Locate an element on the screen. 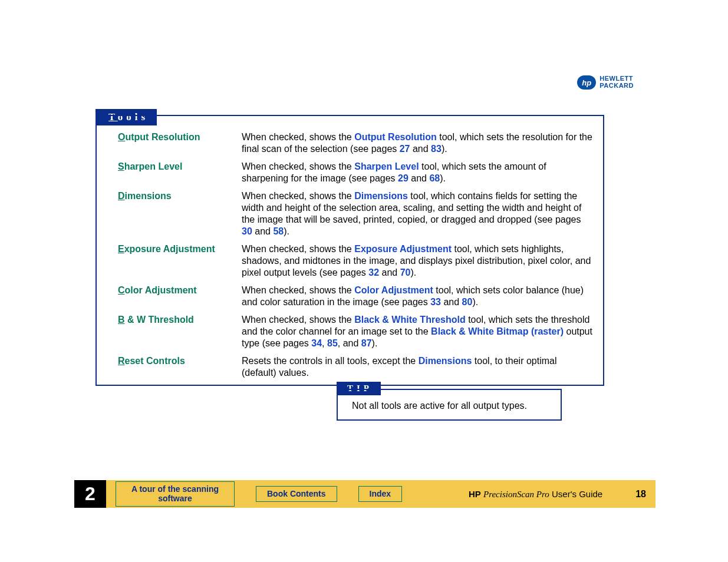 The image size is (728, 562). link-sharpen-level: Sharpen Level is located at coordinates (387, 166).